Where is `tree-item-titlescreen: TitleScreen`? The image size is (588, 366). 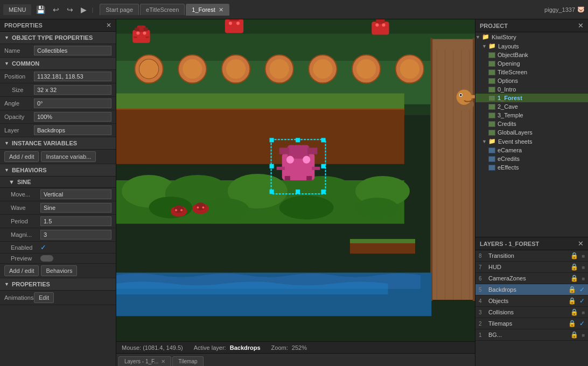 tree-item-titlescreen: TitleScreen is located at coordinates (532, 72).